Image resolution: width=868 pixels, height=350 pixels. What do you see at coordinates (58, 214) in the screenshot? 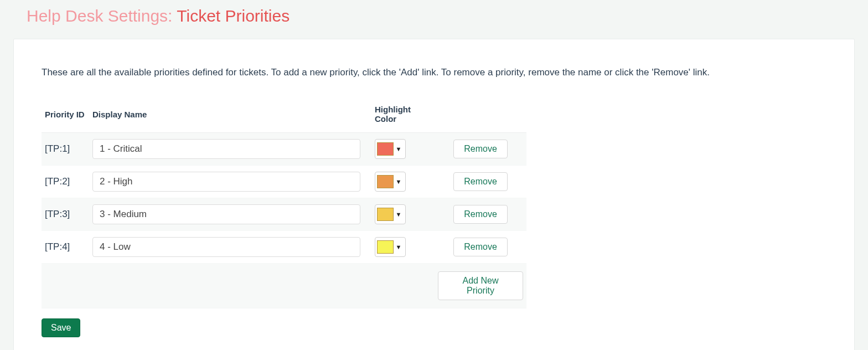
I see `priority-id-label: [TP:3]` at bounding box center [58, 214].